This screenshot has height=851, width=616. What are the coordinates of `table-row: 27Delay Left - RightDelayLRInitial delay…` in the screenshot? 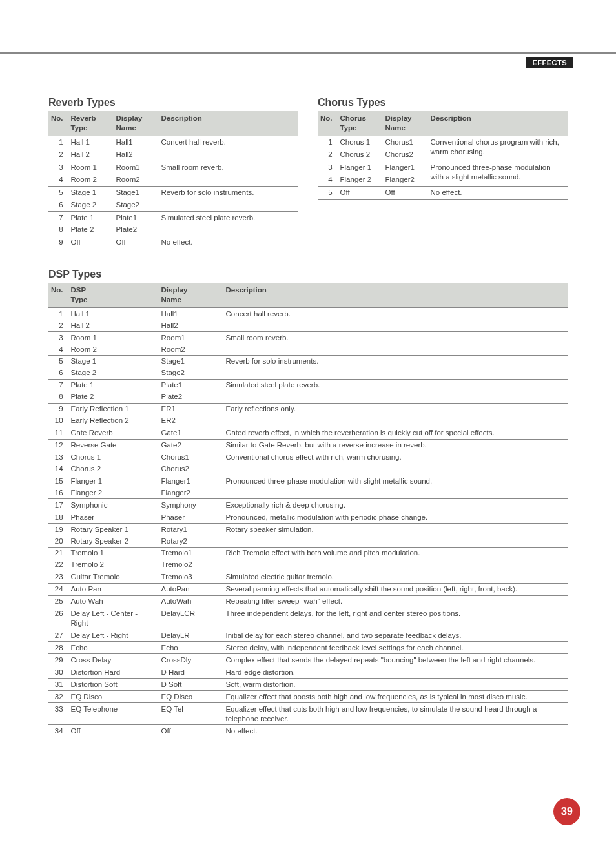 It's located at (308, 635).